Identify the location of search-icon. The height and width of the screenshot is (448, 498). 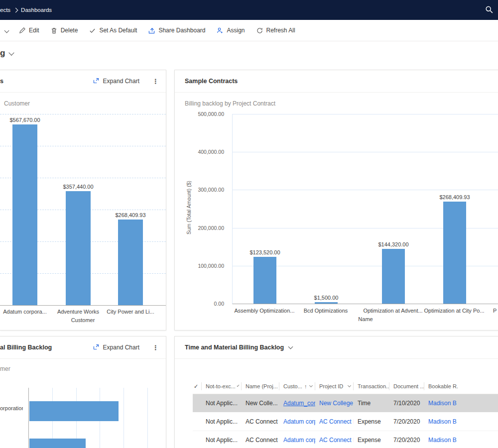
(489, 10).